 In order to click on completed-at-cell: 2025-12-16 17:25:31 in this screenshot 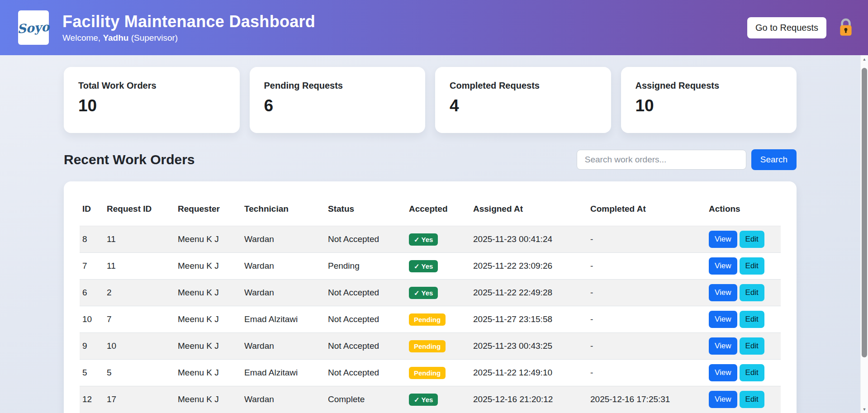, I will do `click(647, 400)`.